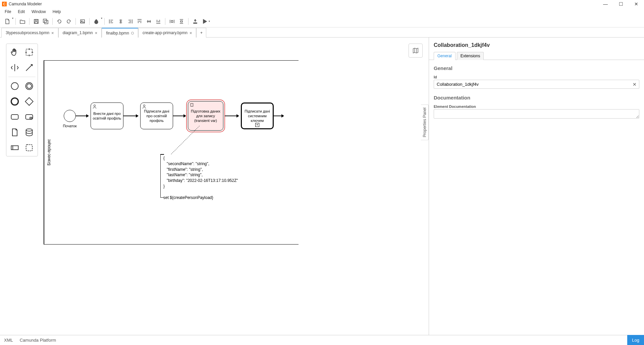  What do you see at coordinates (59, 21) in the screenshot?
I see `undo-button` at bounding box center [59, 21].